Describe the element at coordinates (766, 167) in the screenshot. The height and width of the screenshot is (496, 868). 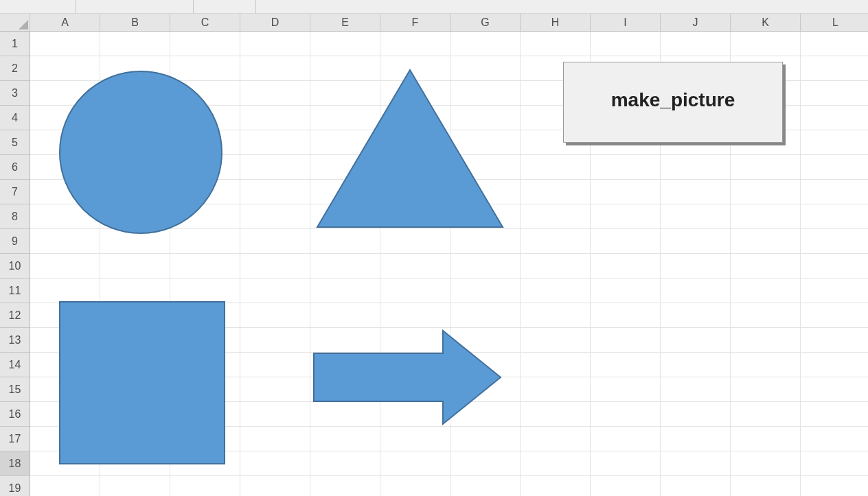
I see `cell-K6` at that location.